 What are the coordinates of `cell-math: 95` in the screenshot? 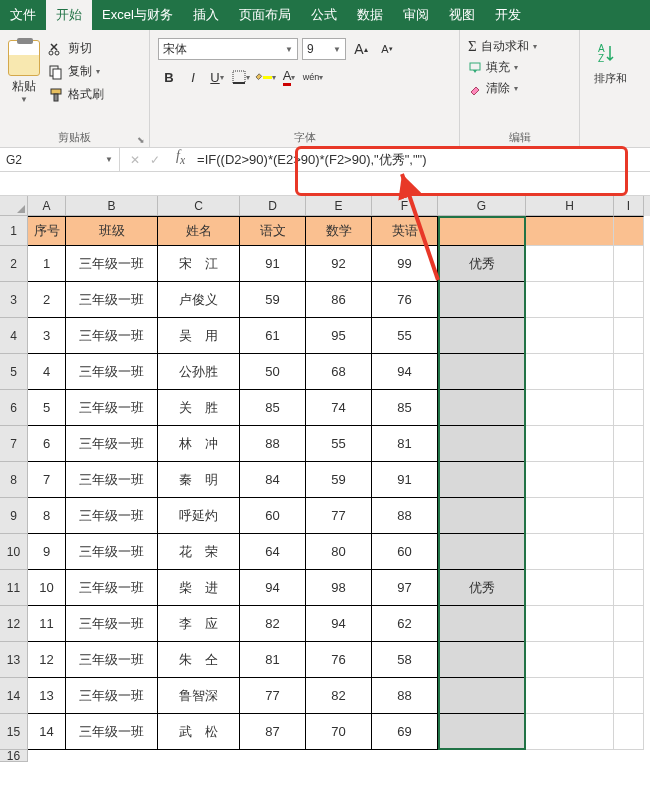 It's located at (339, 336).